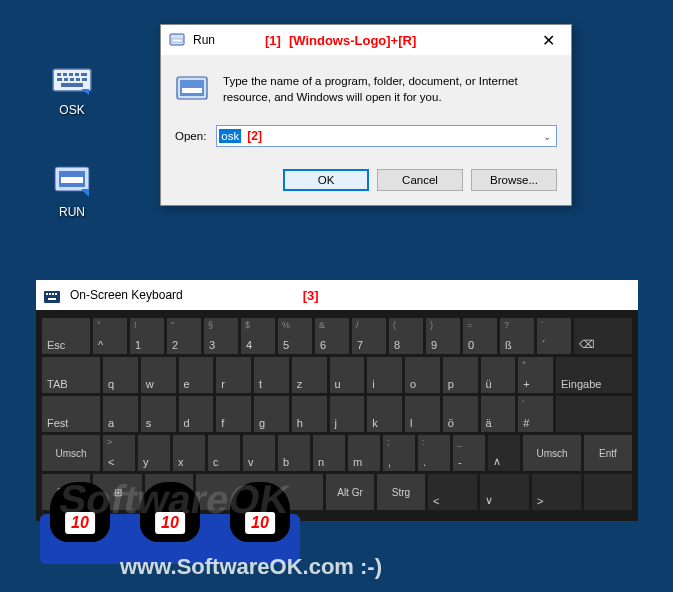 The width and height of the screenshot is (673, 592). Describe the element at coordinates (348, 414) in the screenshot. I see `osk-key: j` at that location.